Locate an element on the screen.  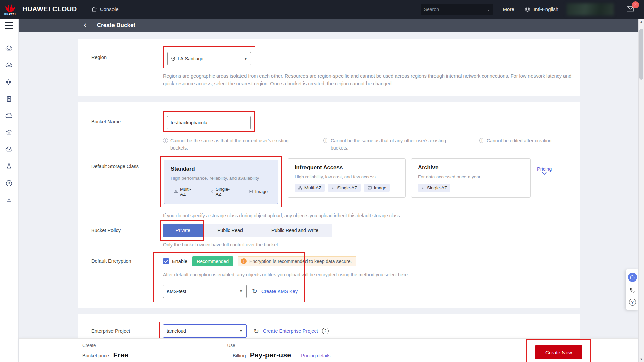
storage-card-standard: Standard High performance, reliability, … is located at coordinates (221, 182).